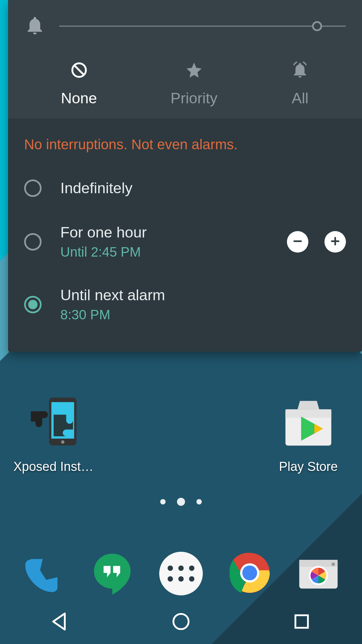  Describe the element at coordinates (300, 84) in the screenshot. I see `mode-all: All` at that location.